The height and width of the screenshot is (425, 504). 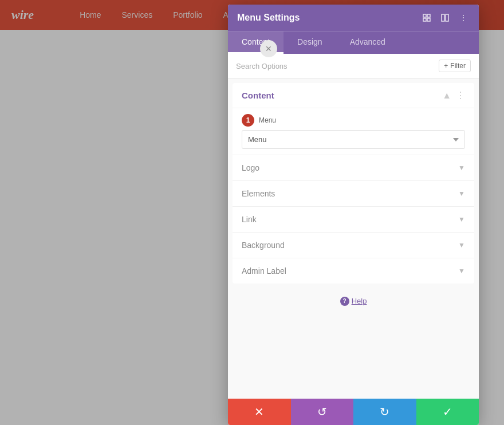 What do you see at coordinates (462, 194) in the screenshot?
I see `elements-chevron-icon: ▼` at bounding box center [462, 194].